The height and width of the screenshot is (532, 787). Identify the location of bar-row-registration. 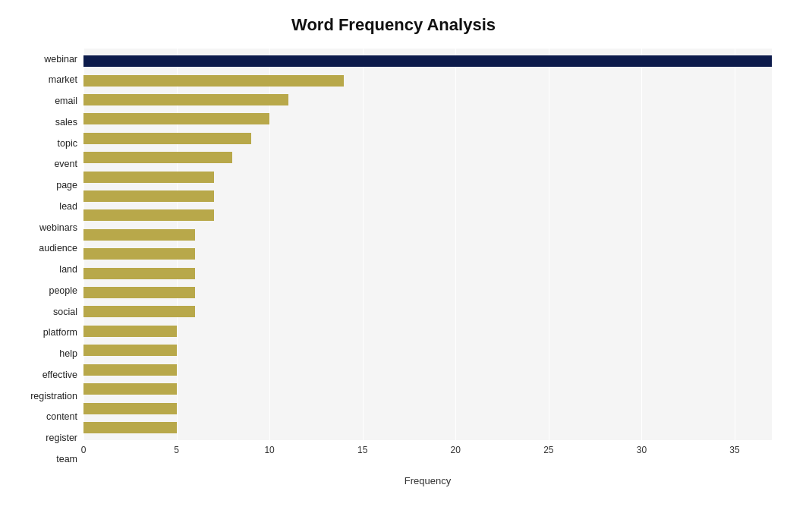
(428, 370).